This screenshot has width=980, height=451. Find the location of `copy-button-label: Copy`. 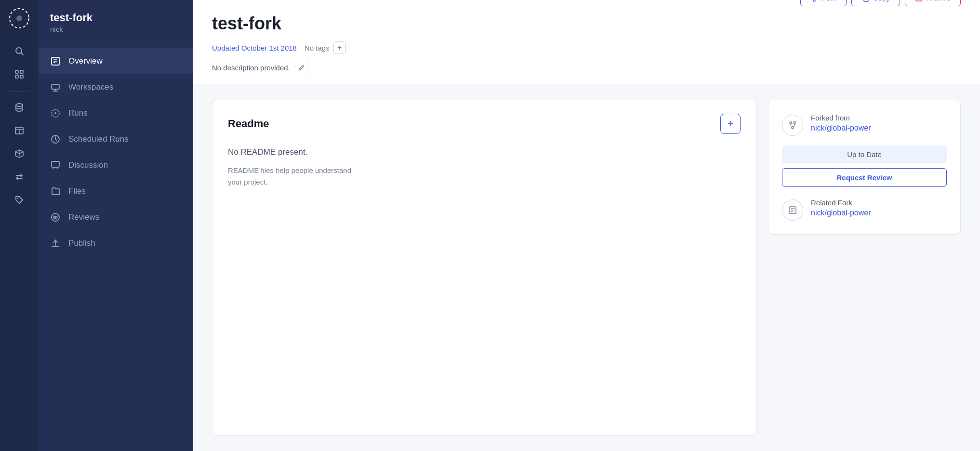

copy-button-label: Copy is located at coordinates (882, 1).